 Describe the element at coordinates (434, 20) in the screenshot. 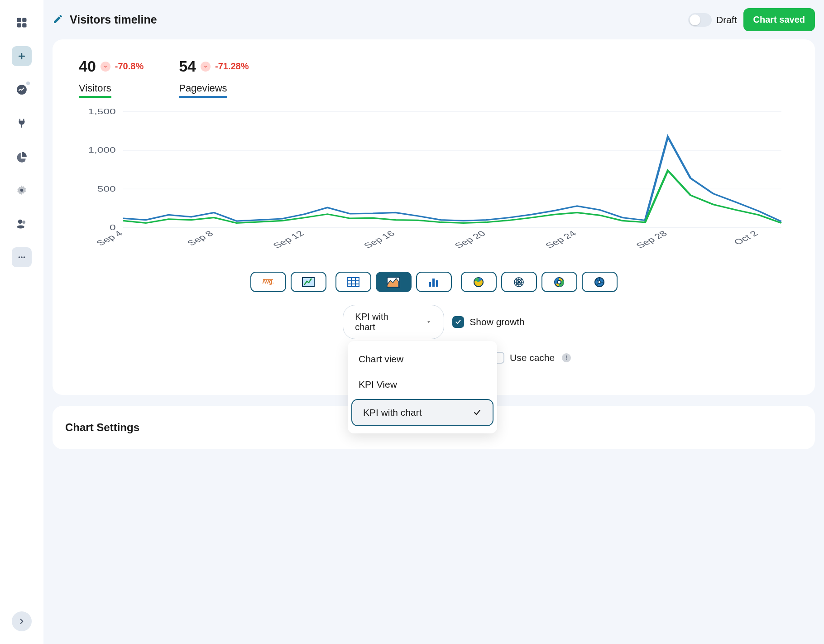

I see `page-header: Visitors timeline Draft Chart saved` at that location.